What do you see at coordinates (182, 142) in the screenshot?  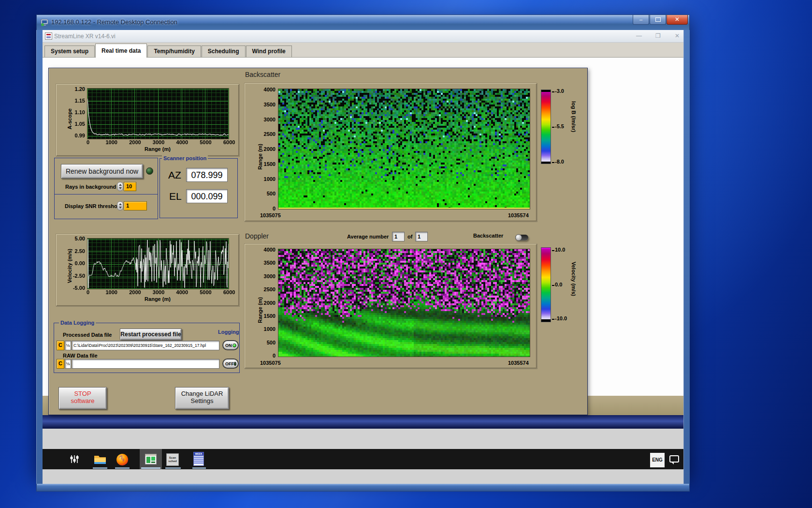 I see `ascope-xtick: 4000` at bounding box center [182, 142].